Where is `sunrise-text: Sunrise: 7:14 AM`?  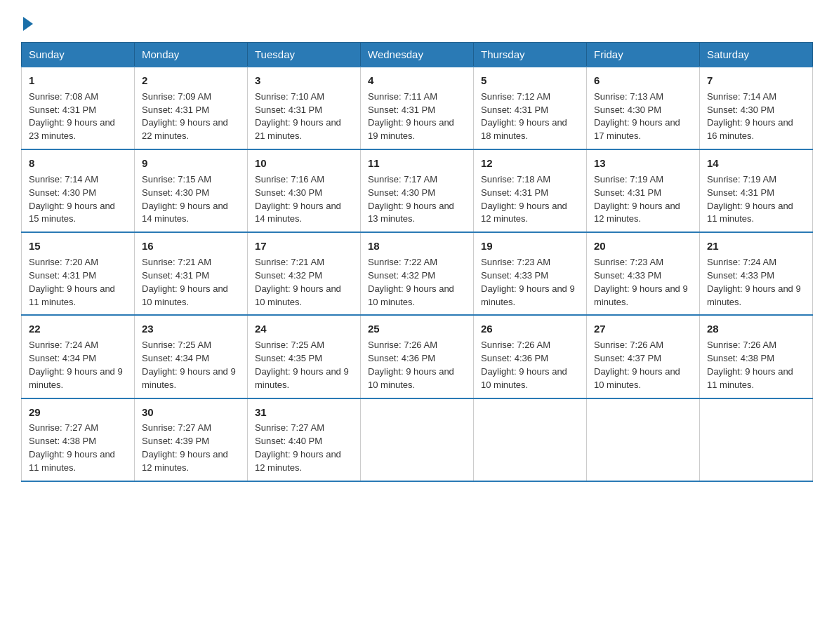 sunrise-text: Sunrise: 7:14 AM is located at coordinates (63, 180).